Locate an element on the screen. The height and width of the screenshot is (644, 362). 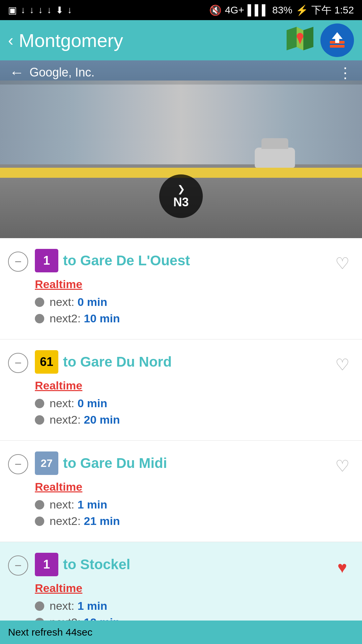
next-time-label-1-stockel: next: 1 min is located at coordinates (78, 606).